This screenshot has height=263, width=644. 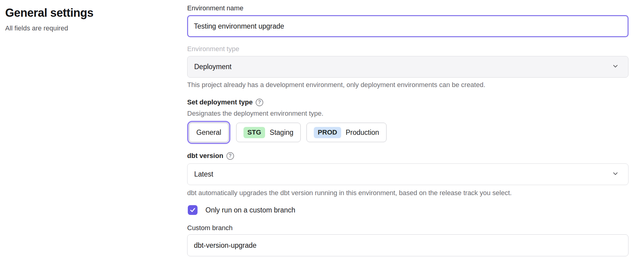 I want to click on dbt-version-helper: dbt automatically upgrades the dbt versi…, so click(x=408, y=193).